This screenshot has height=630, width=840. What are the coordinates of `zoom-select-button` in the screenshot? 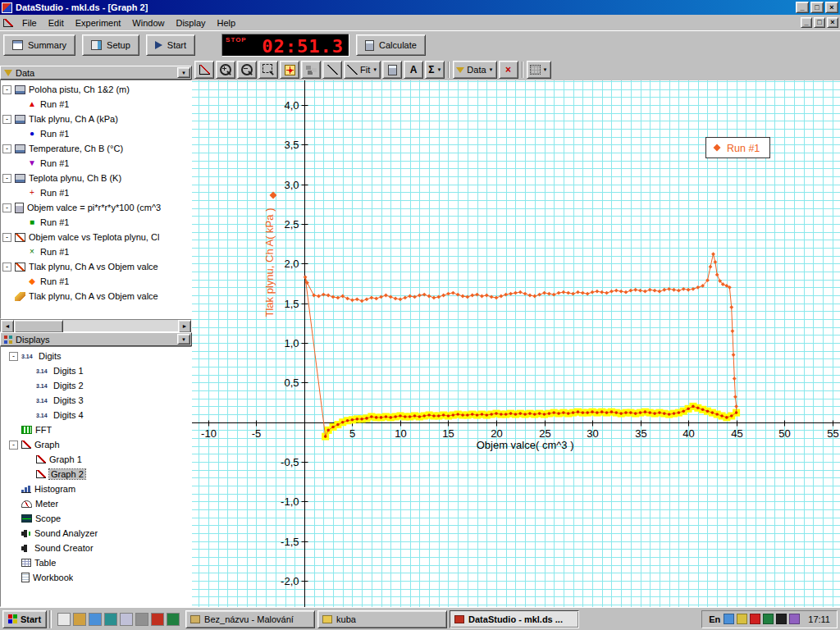 It's located at (268, 70).